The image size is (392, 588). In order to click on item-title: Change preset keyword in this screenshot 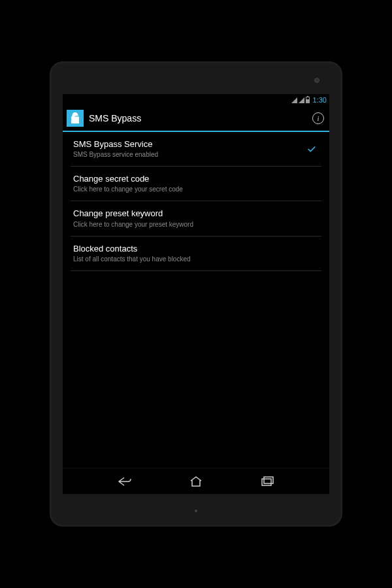, I will do `click(196, 214)`.